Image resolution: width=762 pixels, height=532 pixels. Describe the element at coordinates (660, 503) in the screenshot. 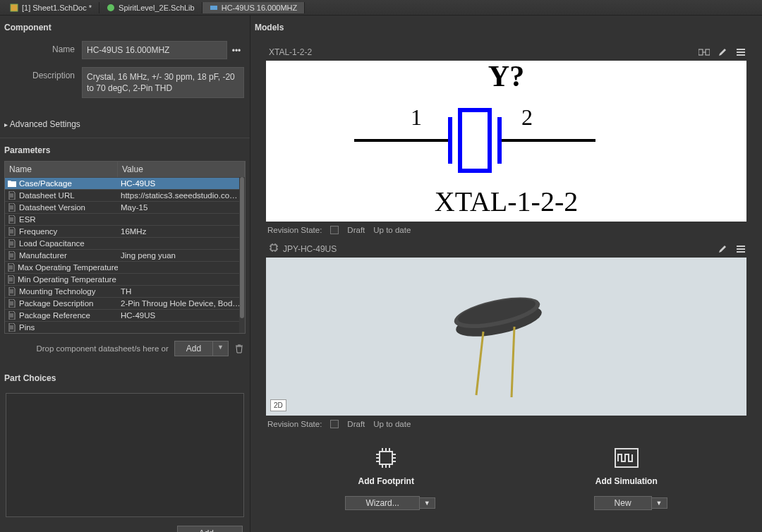

I see `add-simulation-dropdown: ▼` at that location.